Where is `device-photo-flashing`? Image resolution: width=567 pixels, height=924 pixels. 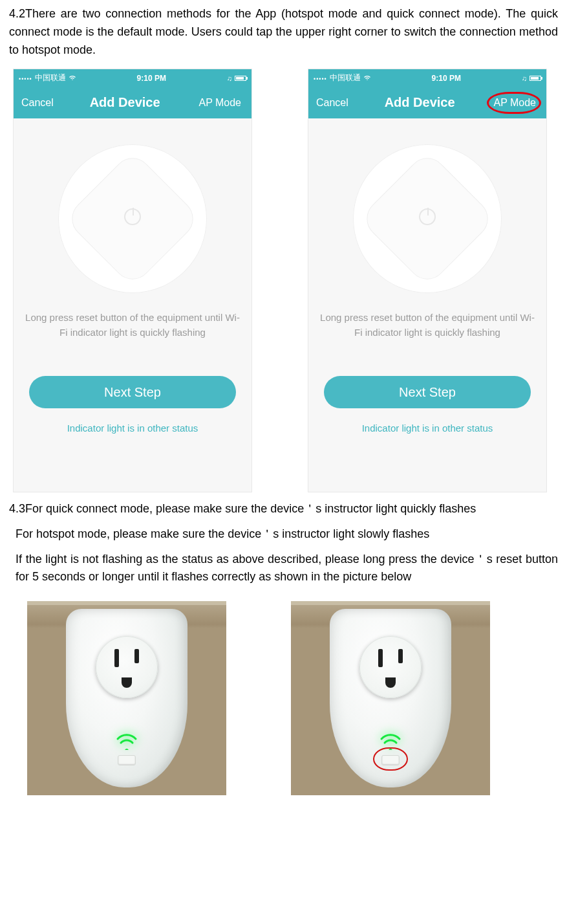 device-photo-flashing is located at coordinates (127, 698).